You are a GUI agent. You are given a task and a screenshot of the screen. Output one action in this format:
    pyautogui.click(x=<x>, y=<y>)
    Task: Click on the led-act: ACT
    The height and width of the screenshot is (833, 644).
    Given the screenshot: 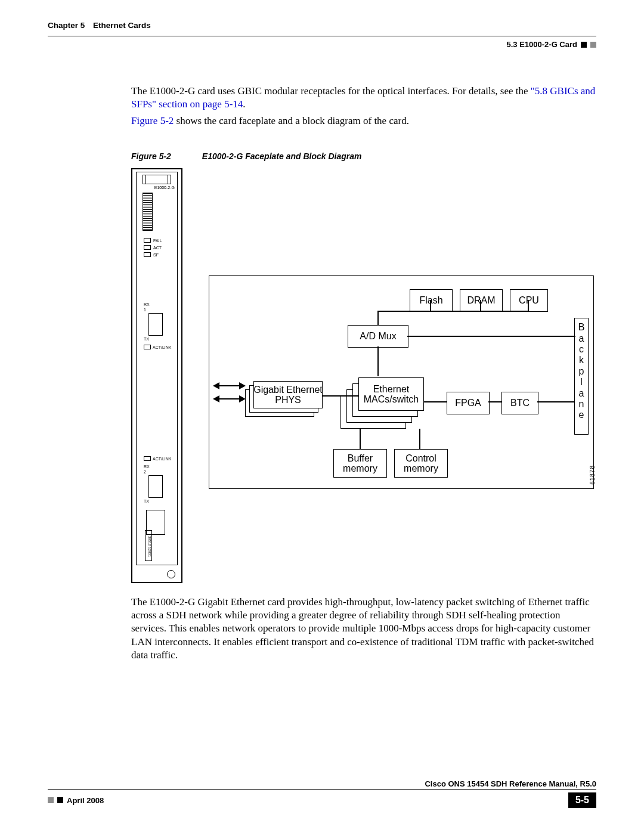 What is the action you would take?
    pyautogui.click(x=157, y=248)
    